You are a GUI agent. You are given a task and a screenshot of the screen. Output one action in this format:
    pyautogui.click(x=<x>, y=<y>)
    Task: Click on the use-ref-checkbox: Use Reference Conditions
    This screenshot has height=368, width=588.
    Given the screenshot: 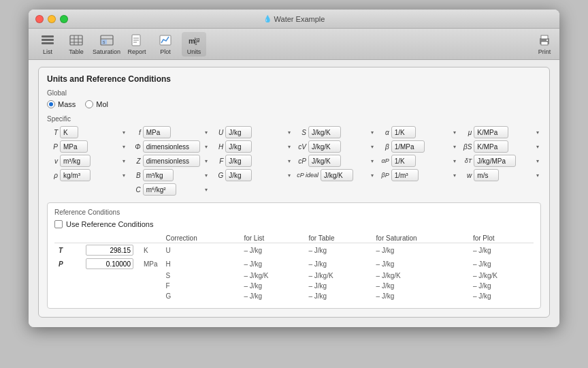 What is the action you would take?
    pyautogui.click(x=103, y=224)
    